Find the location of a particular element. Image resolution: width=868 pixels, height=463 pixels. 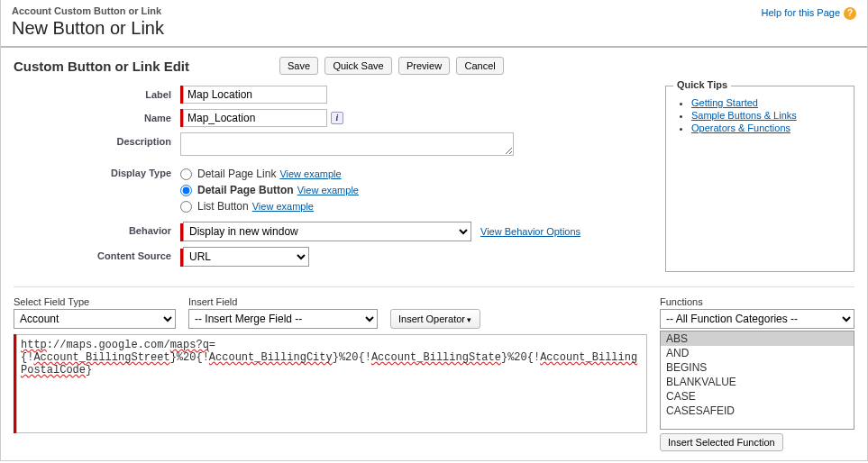

functions-list: ABS AND BEGINS BLANKVALUE CASE CASESAFEI… is located at coordinates (757, 380).